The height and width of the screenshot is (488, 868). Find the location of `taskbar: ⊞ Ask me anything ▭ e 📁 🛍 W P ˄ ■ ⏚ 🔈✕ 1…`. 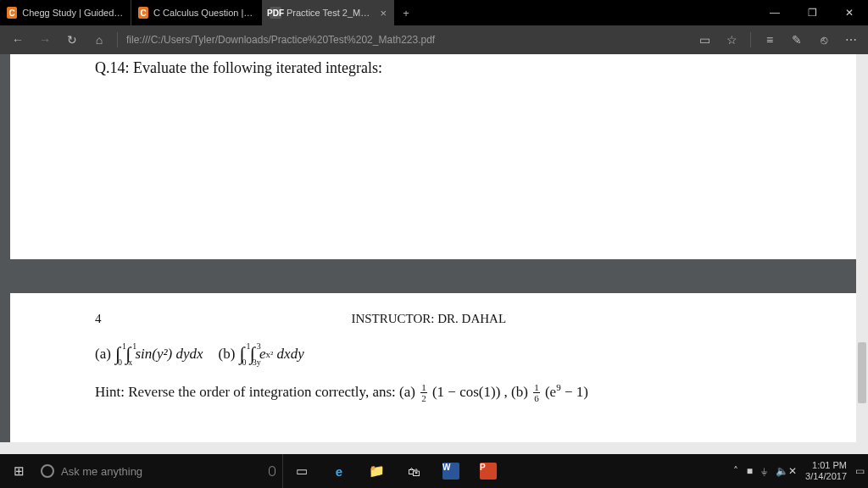

taskbar: ⊞ Ask me anything ▭ e 📁 🛍 W P ˄ ■ ⏚ 🔈✕ 1… is located at coordinates (434, 471).